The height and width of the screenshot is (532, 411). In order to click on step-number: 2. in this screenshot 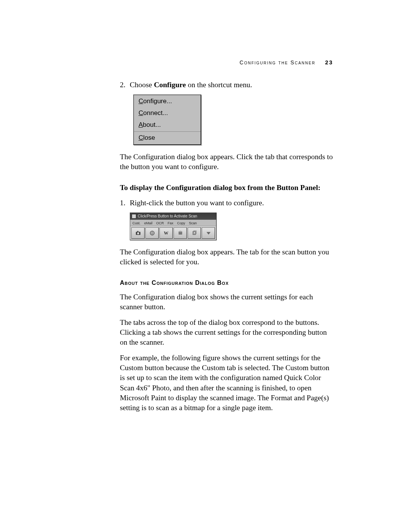, I will do `click(125, 85)`.